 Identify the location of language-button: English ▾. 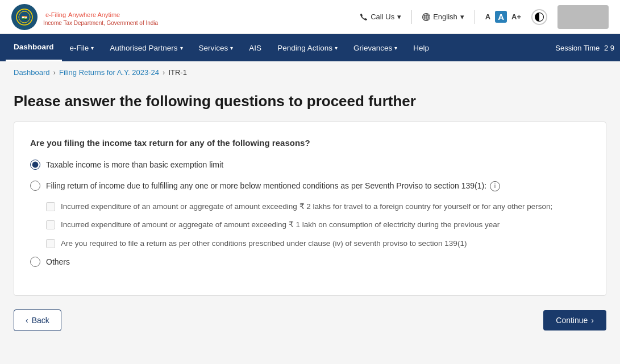
(443, 17).